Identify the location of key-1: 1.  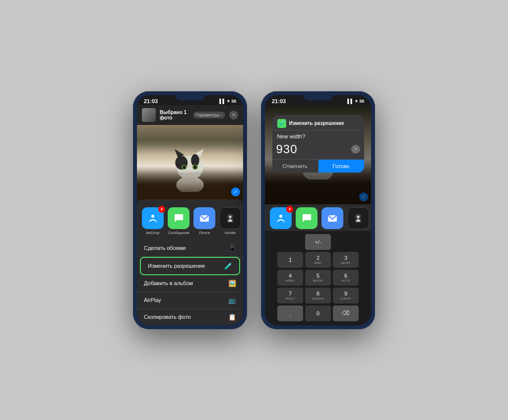
(290, 260).